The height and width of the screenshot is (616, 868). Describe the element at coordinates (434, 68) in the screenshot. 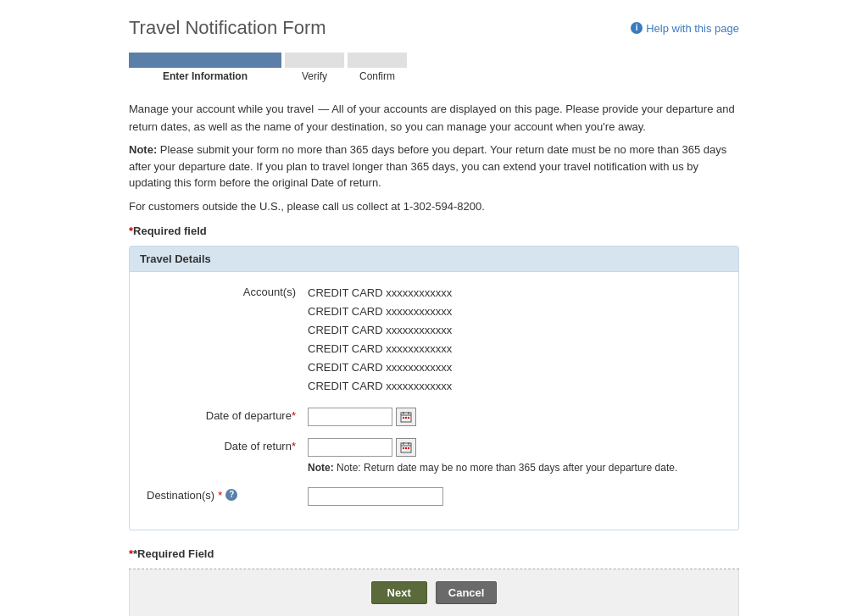

I see `progress-bar: Enter Information Verify Confirm` at that location.